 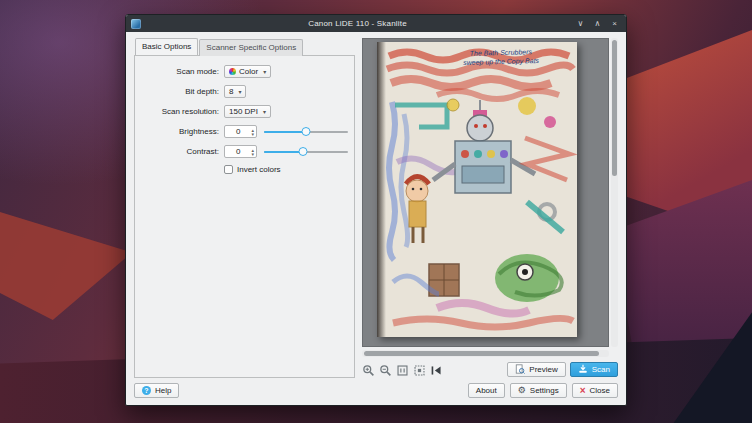 What do you see at coordinates (156, 390) in the screenshot?
I see `help-button: ? Help` at bounding box center [156, 390].